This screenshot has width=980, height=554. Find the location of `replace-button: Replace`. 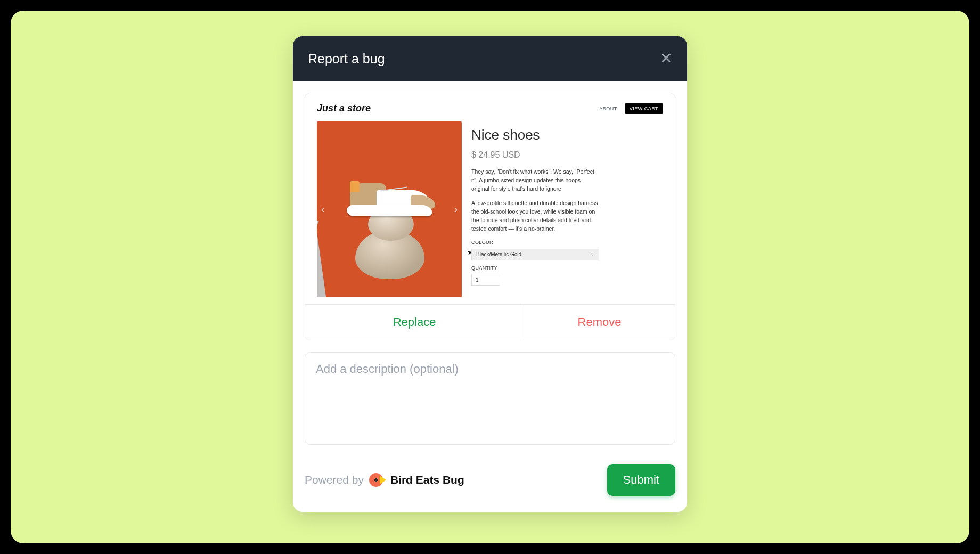

replace-button: Replace is located at coordinates (414, 322).